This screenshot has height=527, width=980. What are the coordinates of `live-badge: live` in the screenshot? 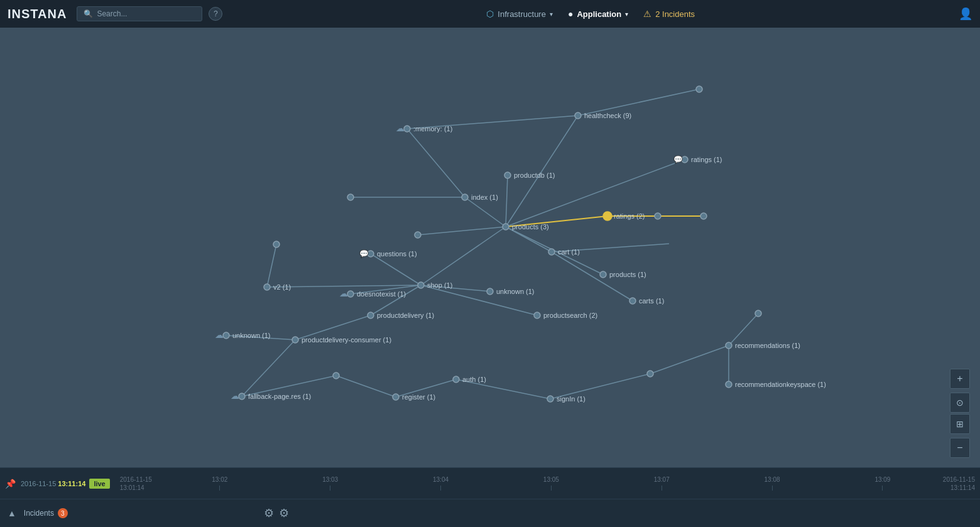 It's located at (99, 484).